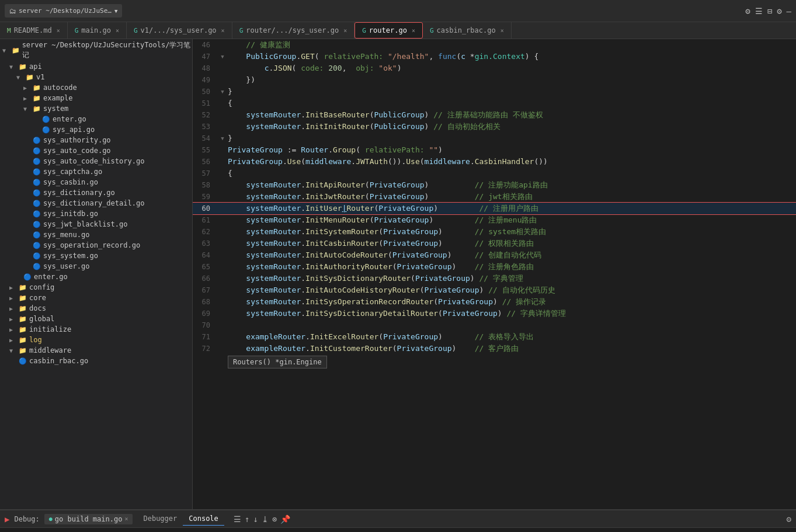  What do you see at coordinates (96, 67) in the screenshot?
I see `sidebar-item-api: ▼ 📁 api` at bounding box center [96, 67].